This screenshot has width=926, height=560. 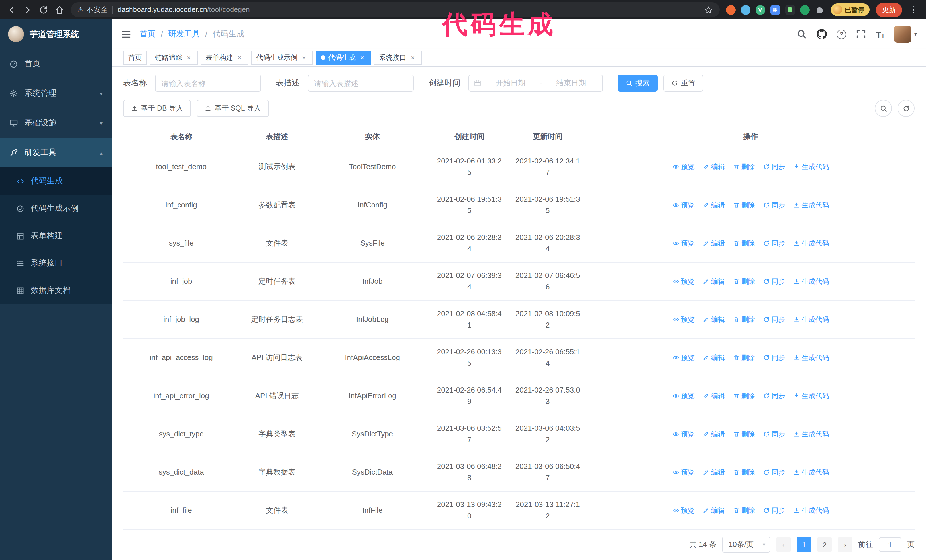 I want to click on table-desc-input, so click(x=361, y=83).